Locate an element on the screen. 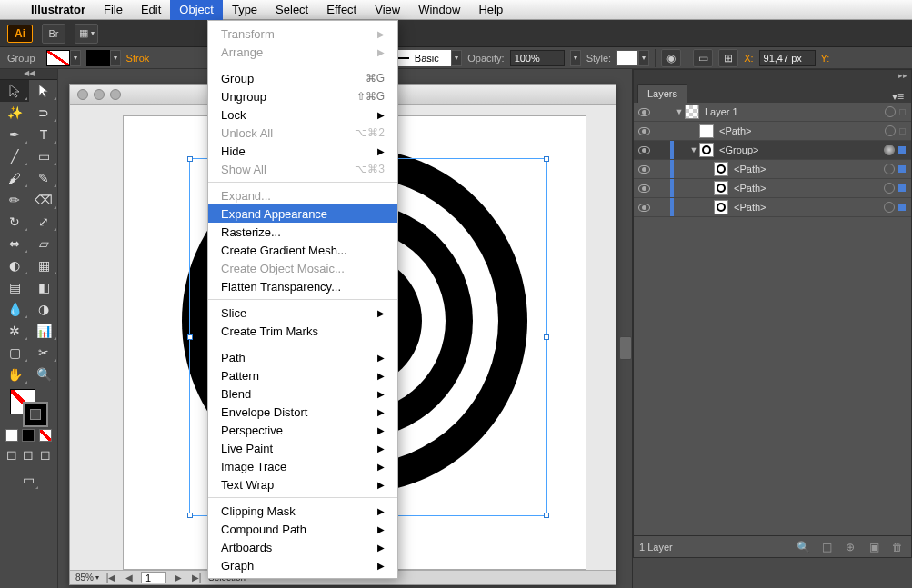  y-label: Y: is located at coordinates (826, 58).